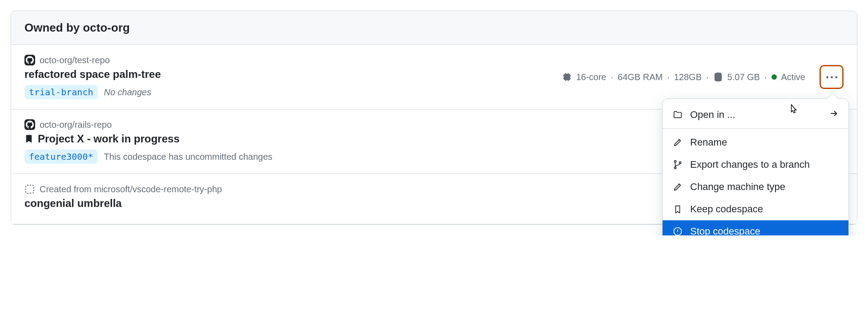  I want to click on repo-line: octo-org/rails-repo, so click(366, 125).